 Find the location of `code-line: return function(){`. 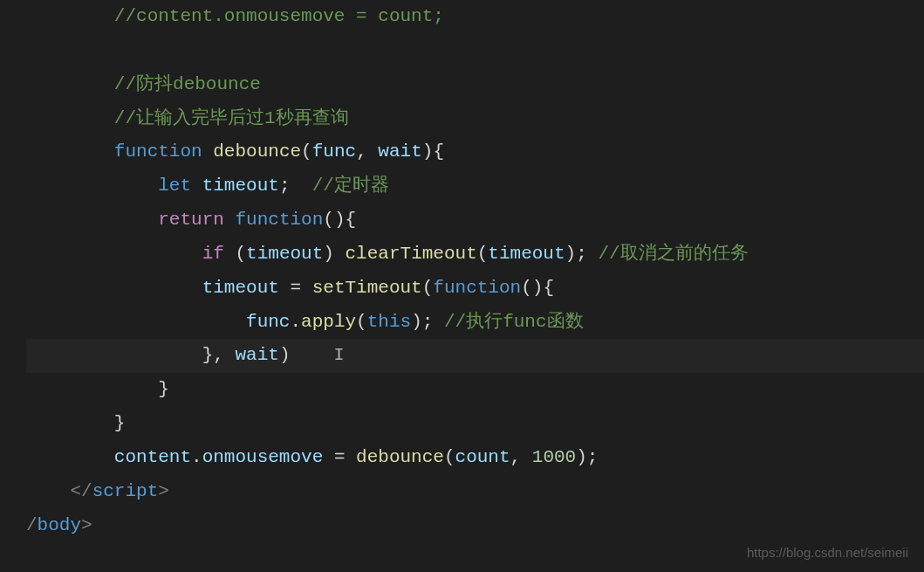

code-line: return function(){ is located at coordinates (475, 220).